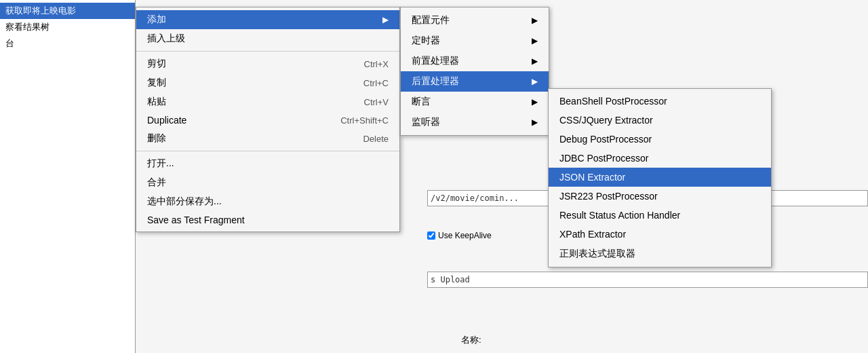 The image size is (868, 353). What do you see at coordinates (167, 120) in the screenshot?
I see `menu-item-duplicate-label: Duplicate` at bounding box center [167, 120].